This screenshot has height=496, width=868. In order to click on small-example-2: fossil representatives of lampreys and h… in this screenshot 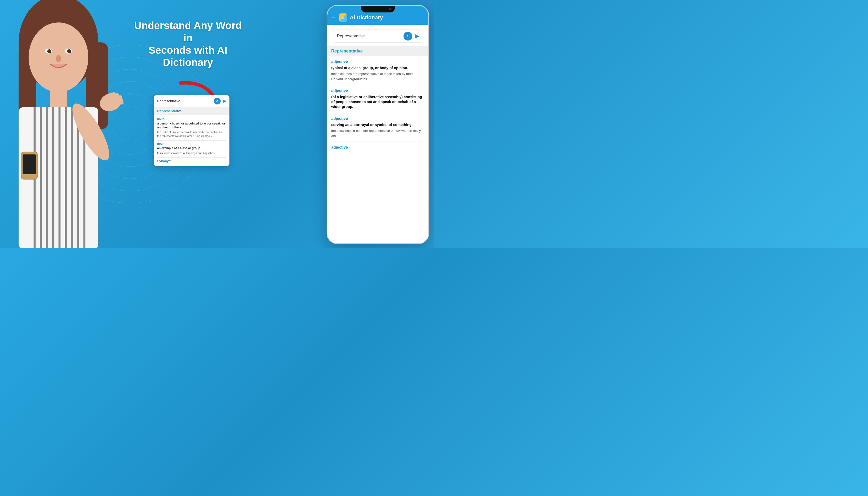, I will do `click(191, 153)`.